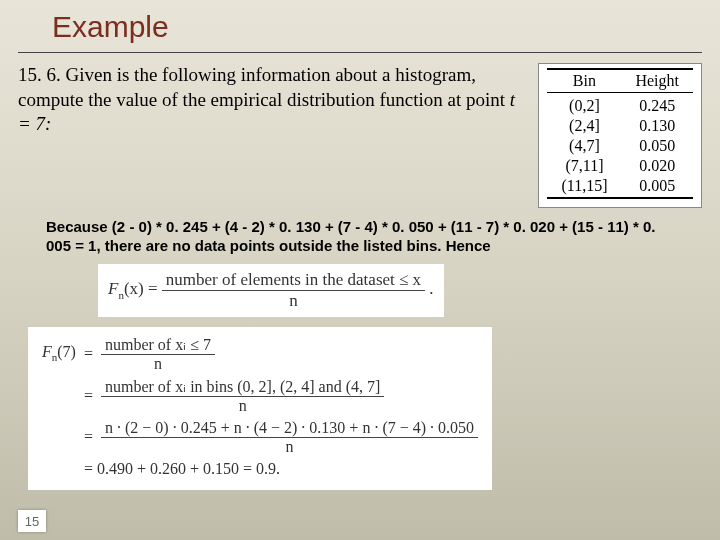 Image resolution: width=720 pixels, height=540 pixels. What do you see at coordinates (360, 52) in the screenshot?
I see `title-divider` at bounding box center [360, 52].